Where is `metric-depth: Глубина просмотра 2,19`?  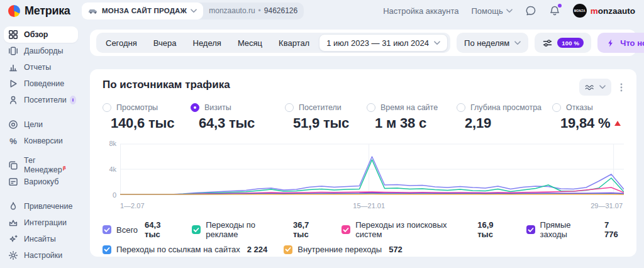
metric-depth: Глубина просмотра 2,19 is located at coordinates (504, 117).